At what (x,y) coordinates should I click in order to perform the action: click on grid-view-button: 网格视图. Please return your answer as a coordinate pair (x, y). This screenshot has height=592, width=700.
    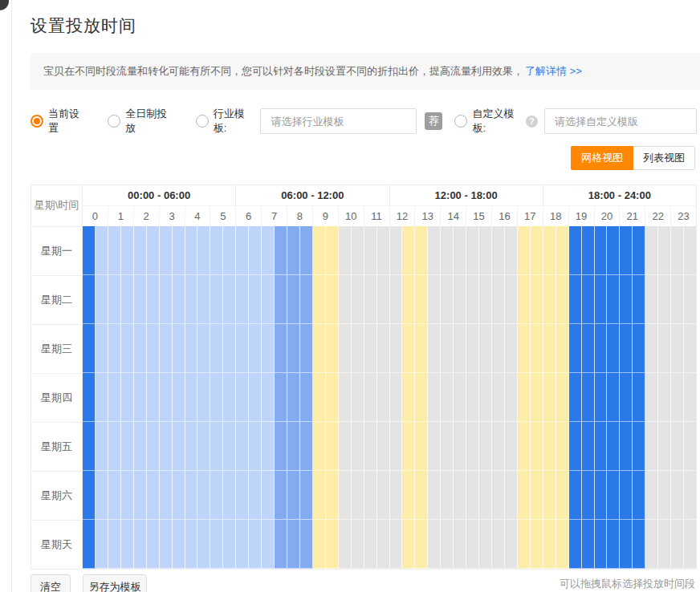
    Looking at the image, I should click on (602, 158).